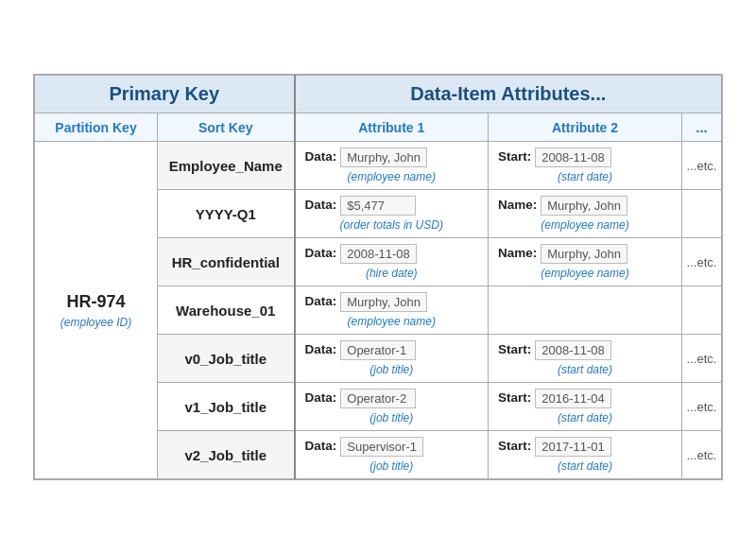  I want to click on header-row-1: Primary Key Data-Item Attributes..., so click(378, 95).